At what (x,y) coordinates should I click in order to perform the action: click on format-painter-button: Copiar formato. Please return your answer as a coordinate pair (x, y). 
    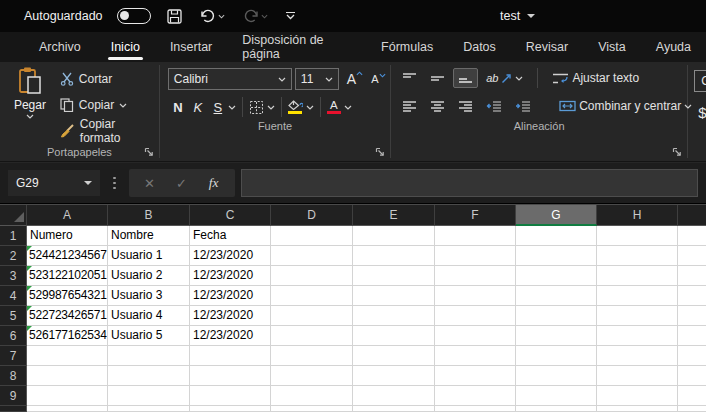
    Looking at the image, I should click on (110, 131).